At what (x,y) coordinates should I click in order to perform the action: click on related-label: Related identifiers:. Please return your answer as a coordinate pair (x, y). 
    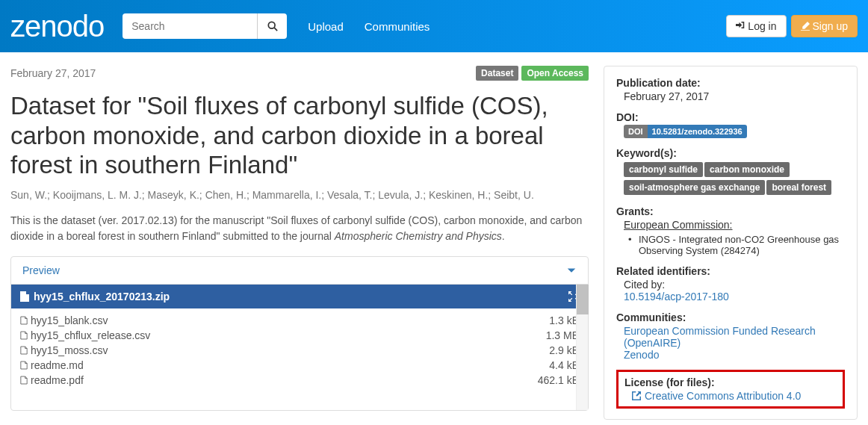
    Looking at the image, I should click on (731, 271).